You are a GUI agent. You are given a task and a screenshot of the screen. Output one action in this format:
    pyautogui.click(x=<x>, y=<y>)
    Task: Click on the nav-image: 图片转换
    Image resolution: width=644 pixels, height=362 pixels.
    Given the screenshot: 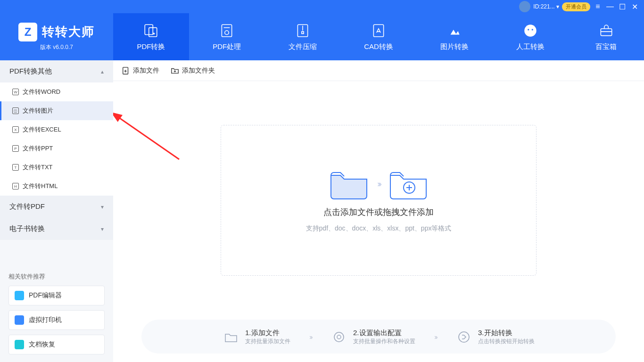 What is the action you would take?
    pyautogui.click(x=454, y=37)
    